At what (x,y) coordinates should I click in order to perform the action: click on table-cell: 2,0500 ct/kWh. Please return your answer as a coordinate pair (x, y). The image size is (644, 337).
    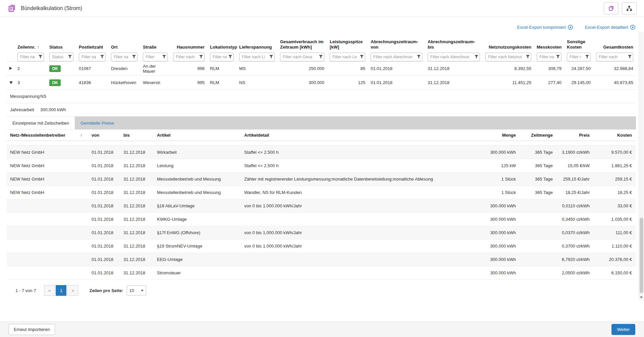
    Looking at the image, I should click on (575, 273).